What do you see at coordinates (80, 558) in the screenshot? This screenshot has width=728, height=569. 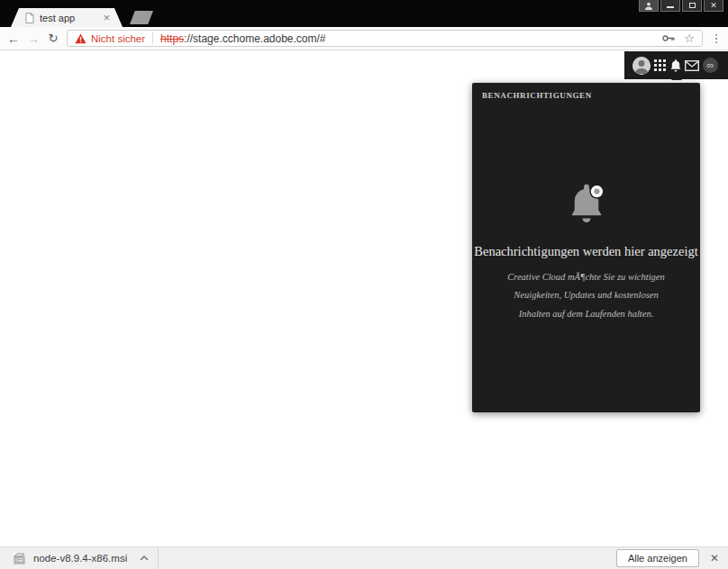 I see `download-filename: node-v8.9.4-x86.msi` at bounding box center [80, 558].